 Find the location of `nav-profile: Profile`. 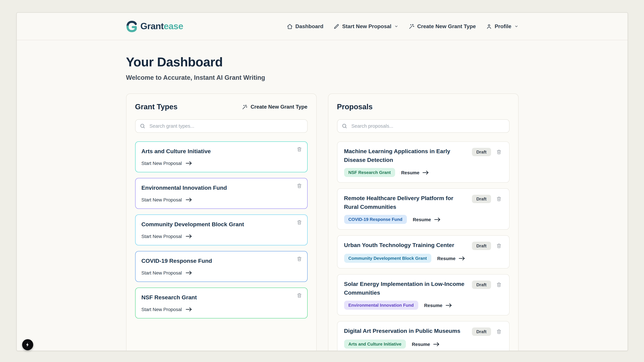

nav-profile: Profile is located at coordinates (502, 26).